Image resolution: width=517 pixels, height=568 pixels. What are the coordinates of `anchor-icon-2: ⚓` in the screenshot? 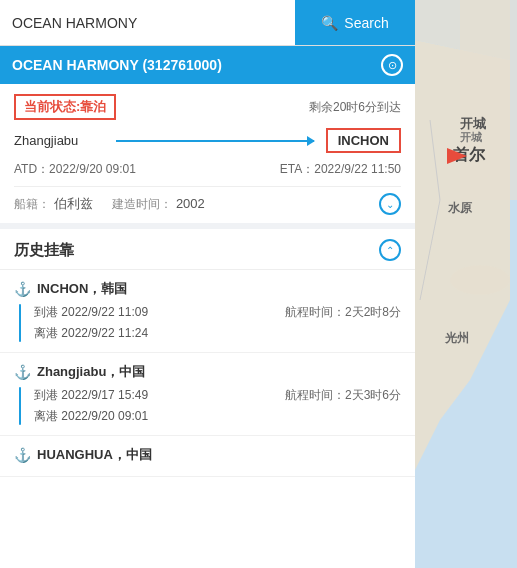 It's located at (22, 455).